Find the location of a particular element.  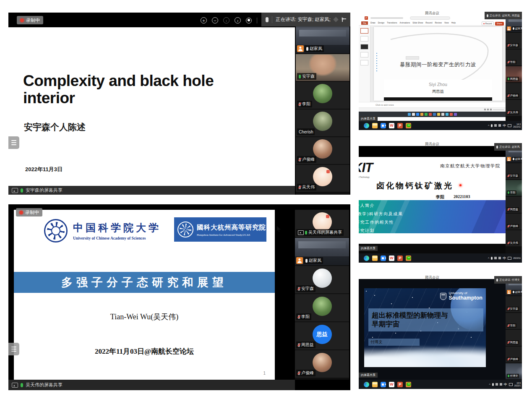

clock: 14:32022/11 is located at coordinates (517, 126).